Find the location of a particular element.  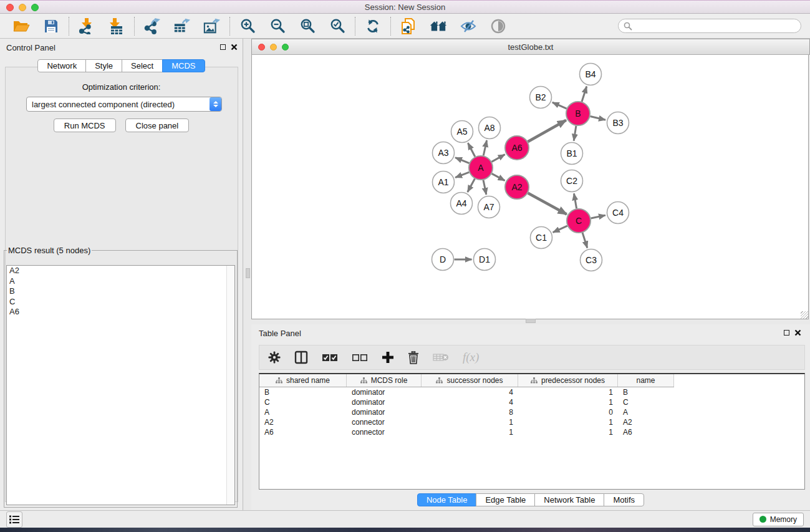

mcds-result-item: B is located at coordinates (121, 292).